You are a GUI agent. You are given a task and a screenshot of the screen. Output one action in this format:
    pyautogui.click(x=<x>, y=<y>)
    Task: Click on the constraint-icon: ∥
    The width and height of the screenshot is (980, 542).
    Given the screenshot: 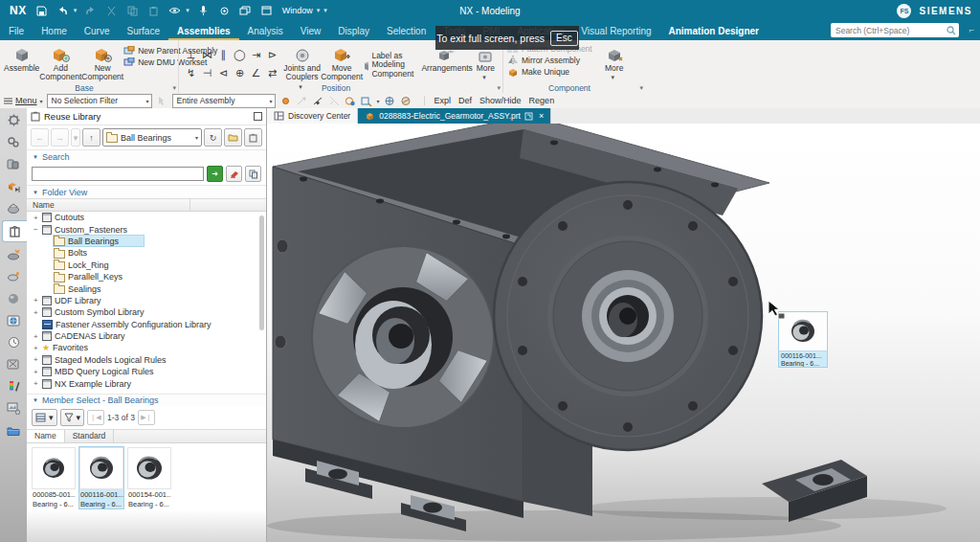 What is the action you would take?
    pyautogui.click(x=224, y=56)
    